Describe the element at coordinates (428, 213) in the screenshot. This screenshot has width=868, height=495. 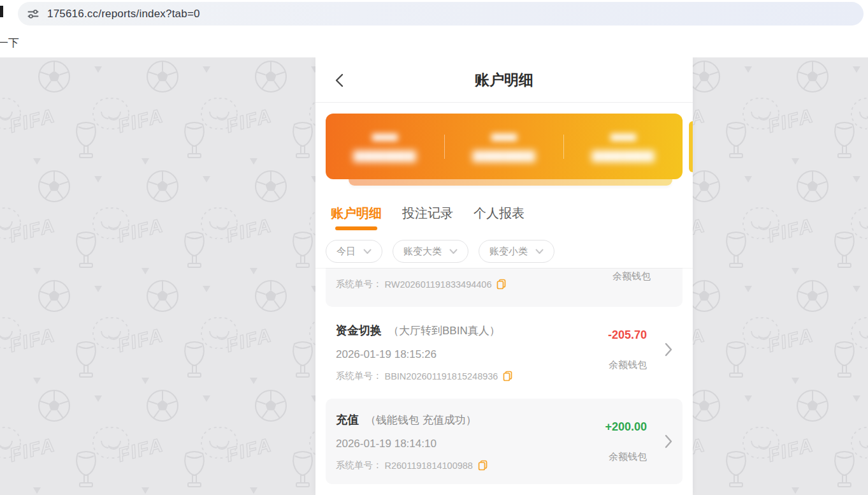
I see `tab-label: 投注记录` at that location.